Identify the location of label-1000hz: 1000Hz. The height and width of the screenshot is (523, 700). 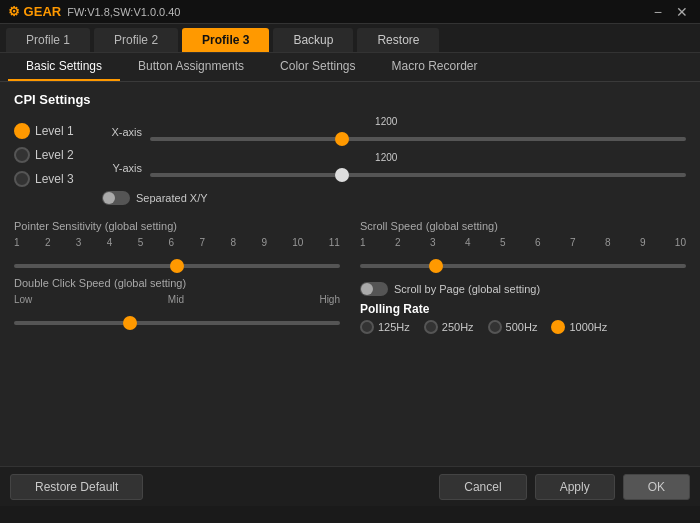
(588, 327).